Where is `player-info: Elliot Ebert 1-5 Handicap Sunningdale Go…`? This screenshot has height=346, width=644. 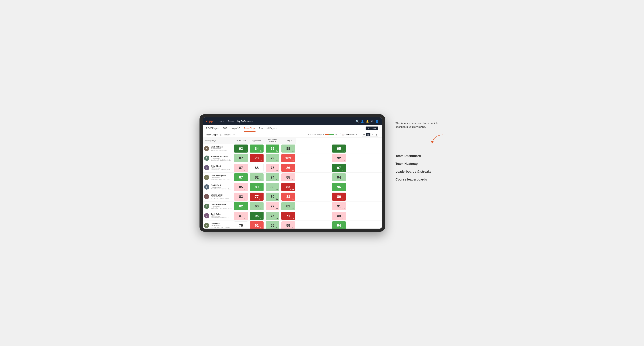 player-info: Elliot Ebert 1-5 Handicap Sunningdale Go… is located at coordinates (221, 168).